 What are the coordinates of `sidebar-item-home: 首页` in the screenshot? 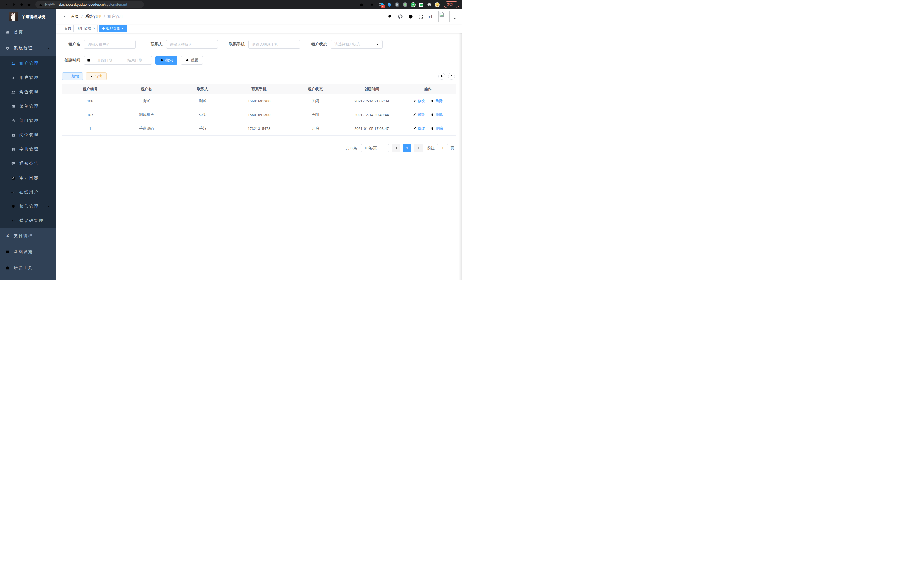 It's located at (28, 32).